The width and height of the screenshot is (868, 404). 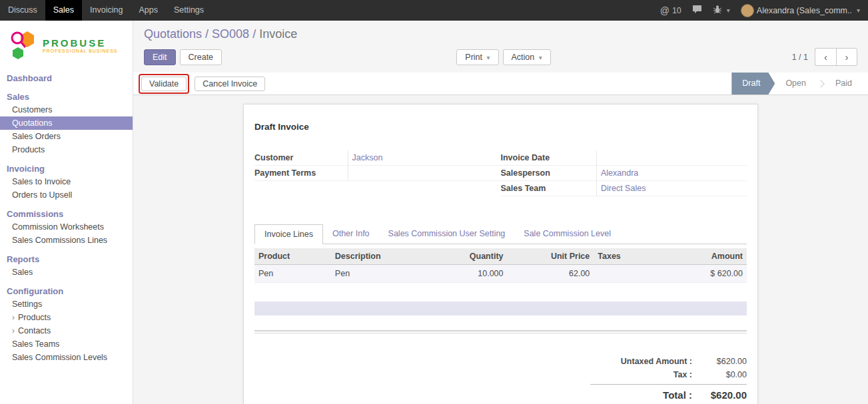 What do you see at coordinates (620, 173) in the screenshot?
I see `salesperson-value-link: Alexandra` at bounding box center [620, 173].